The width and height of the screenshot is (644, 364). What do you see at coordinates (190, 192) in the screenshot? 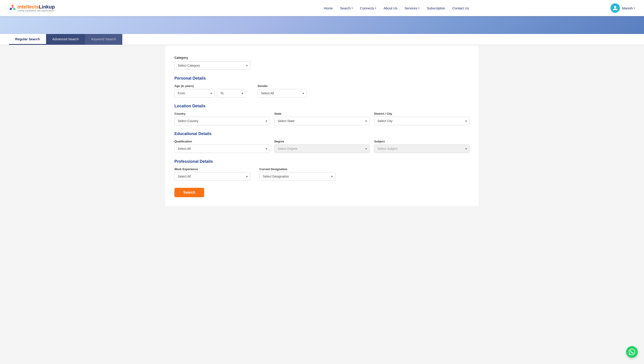
I see `search-button: Search` at bounding box center [190, 192].